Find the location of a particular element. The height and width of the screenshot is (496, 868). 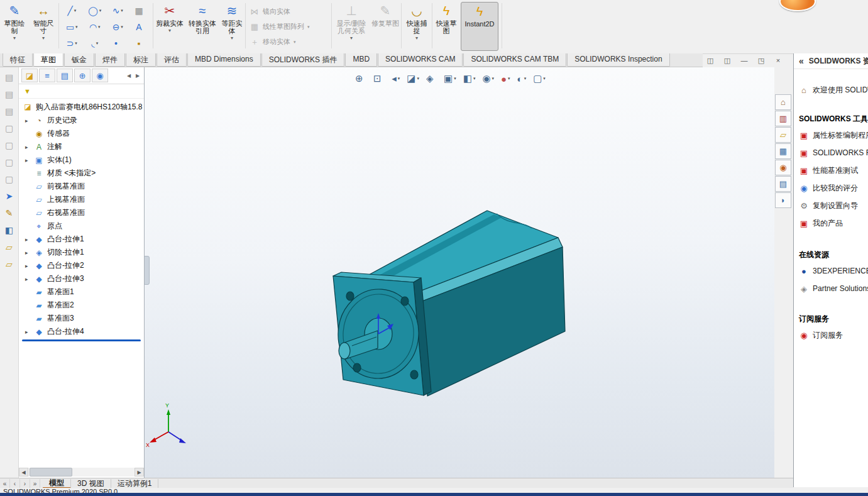

tree-item: ▸ ◆ 凸台-拉伸2 is located at coordinates (82, 265).